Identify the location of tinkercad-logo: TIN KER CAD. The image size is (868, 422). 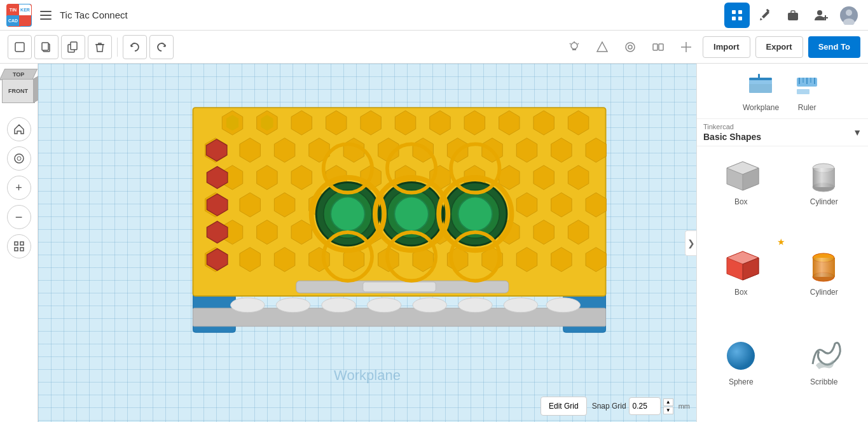
(19, 15).